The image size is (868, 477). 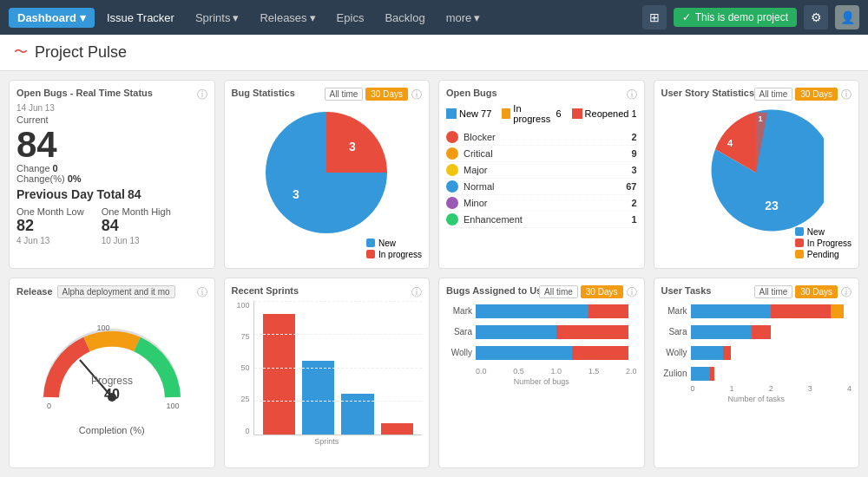 What do you see at coordinates (727, 353) in the screenshot?
I see `tasks-wolly-orange` at bounding box center [727, 353].